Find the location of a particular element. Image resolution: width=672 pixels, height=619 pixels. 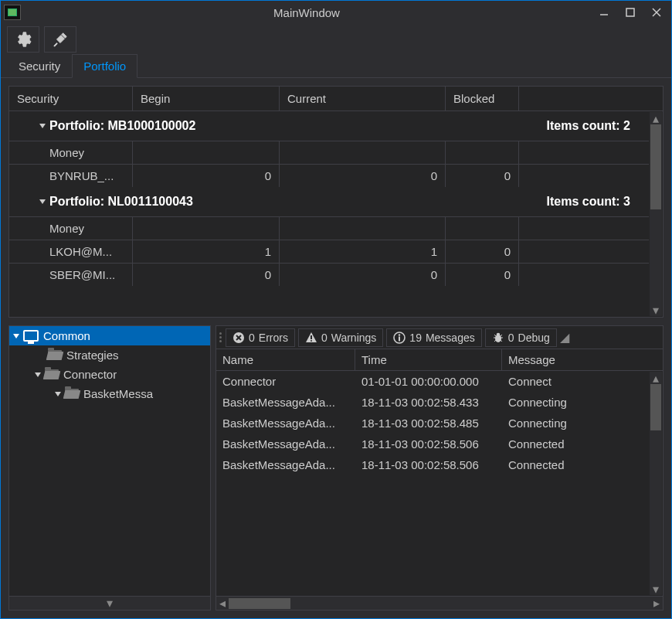

minimize-button is located at coordinates (604, 12).